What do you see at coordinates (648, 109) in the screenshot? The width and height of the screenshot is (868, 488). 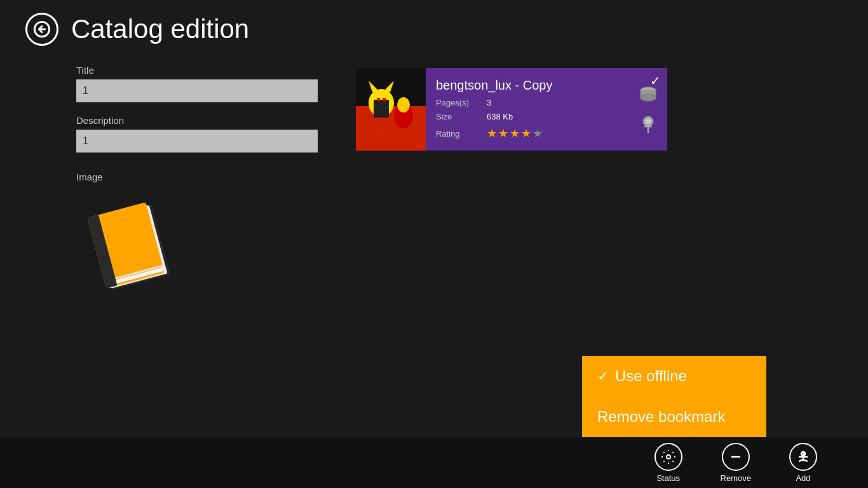 I see `card-actions` at bounding box center [648, 109].